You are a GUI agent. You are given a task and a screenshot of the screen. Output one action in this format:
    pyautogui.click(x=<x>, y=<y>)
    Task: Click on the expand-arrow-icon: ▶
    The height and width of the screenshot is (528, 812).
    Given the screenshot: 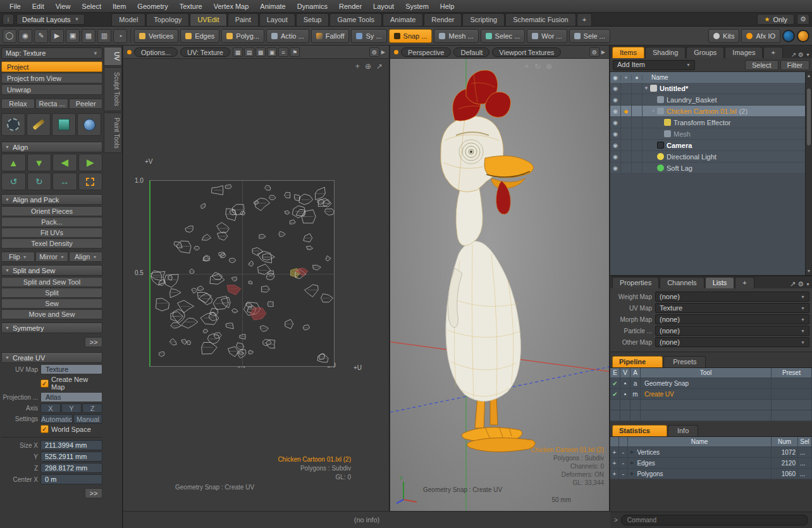 What is the action you would take?
    pyautogui.click(x=603, y=52)
    